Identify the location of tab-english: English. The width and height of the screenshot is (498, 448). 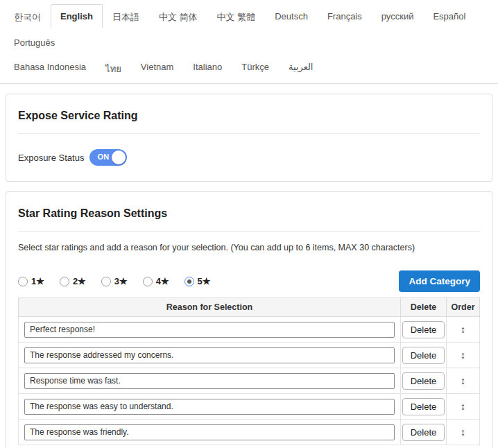
(76, 17).